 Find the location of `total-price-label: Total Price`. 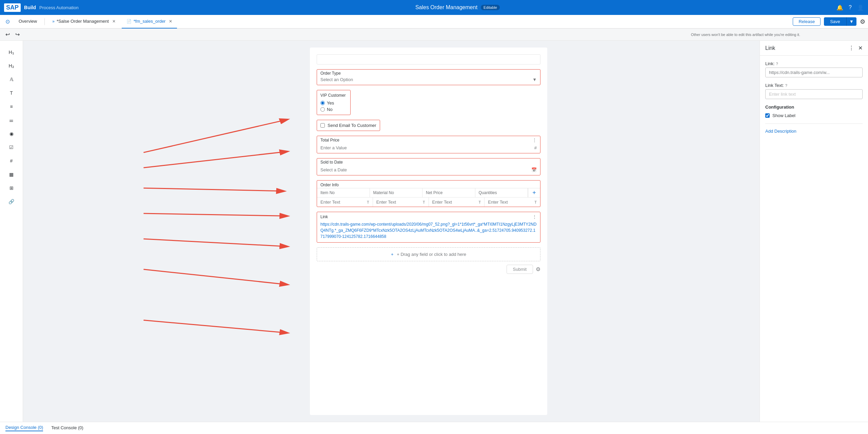

total-price-label: Total Price is located at coordinates (330, 140).